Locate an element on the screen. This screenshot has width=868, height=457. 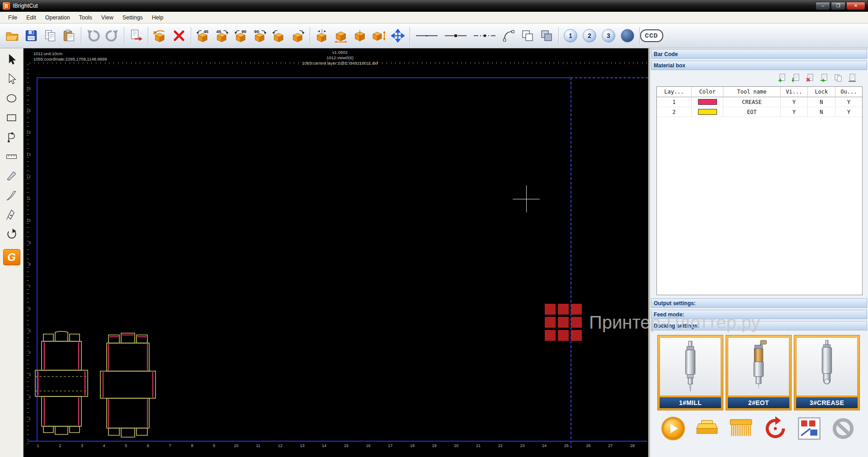
rotate-90-cw-button: 90 is located at coordinates (260, 36).